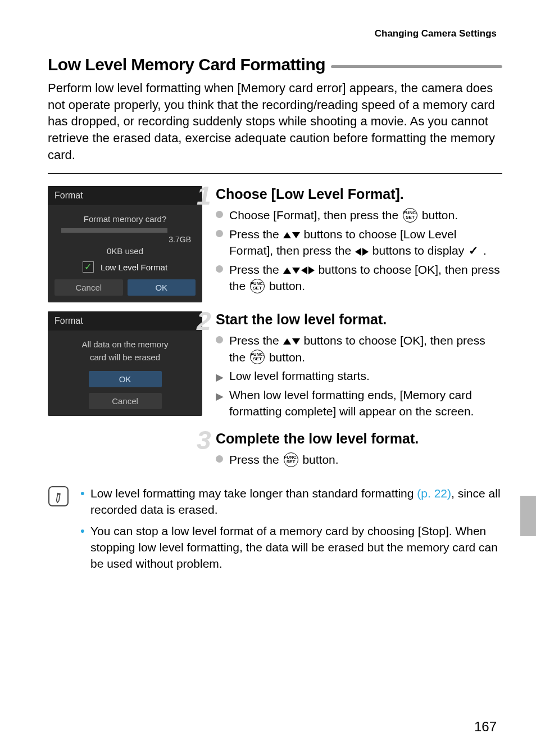 Image resolution: width=536 pixels, height=756 pixels. What do you see at coordinates (125, 364) in the screenshot?
I see `camera-screen-confirm: Format All data on the memory card will …` at bounding box center [125, 364].